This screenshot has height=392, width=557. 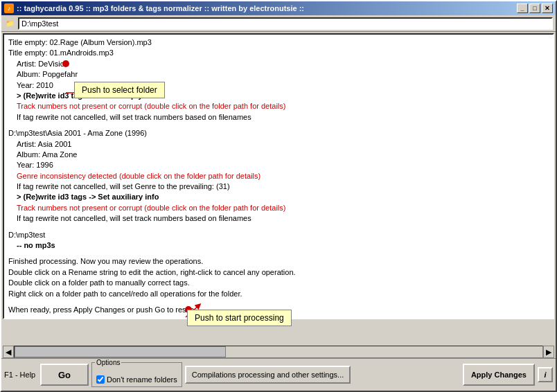 I want to click on compilations-button: Compilations processing and other settin…, so click(x=268, y=375).